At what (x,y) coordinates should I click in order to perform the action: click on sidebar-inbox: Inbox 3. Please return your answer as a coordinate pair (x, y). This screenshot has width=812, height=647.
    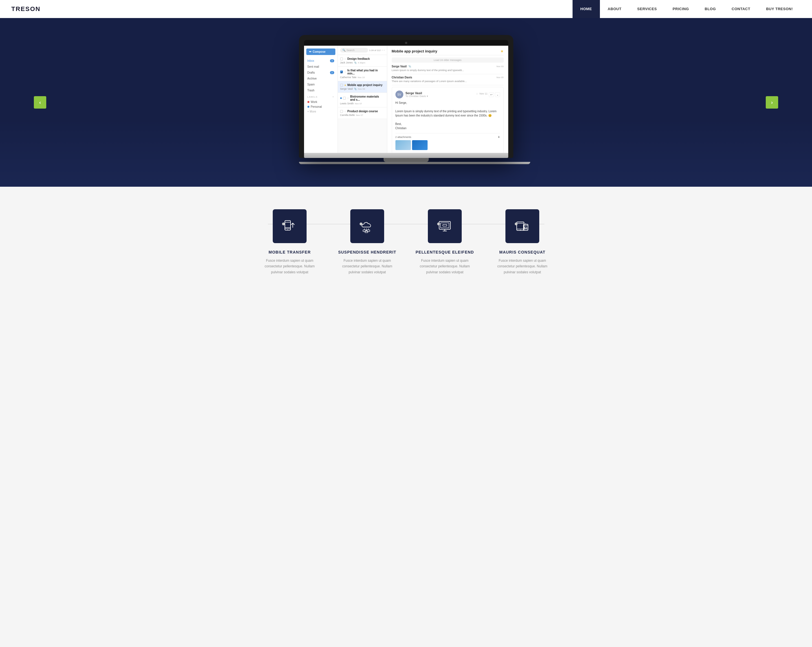
    Looking at the image, I should click on (321, 61).